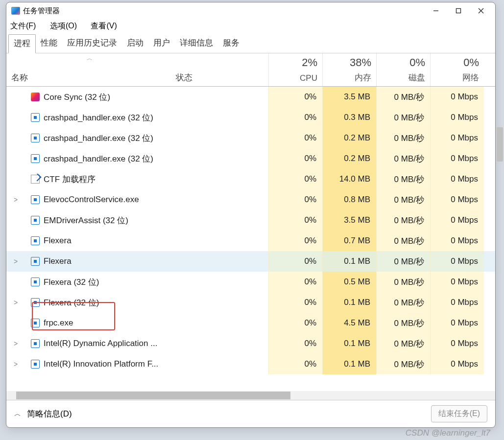 This screenshot has height=440, width=504. What do you see at coordinates (251, 323) in the screenshot?
I see `process-row: frpc.exe0%4.5 MB0 MB/秒0 Mbps` at bounding box center [251, 323].